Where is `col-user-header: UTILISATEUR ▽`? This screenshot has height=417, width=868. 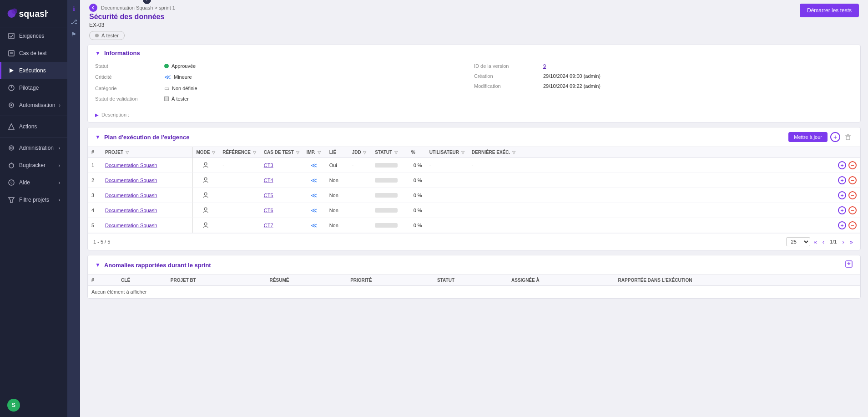 col-user-header: UTILISATEUR ▽ is located at coordinates (447, 153).